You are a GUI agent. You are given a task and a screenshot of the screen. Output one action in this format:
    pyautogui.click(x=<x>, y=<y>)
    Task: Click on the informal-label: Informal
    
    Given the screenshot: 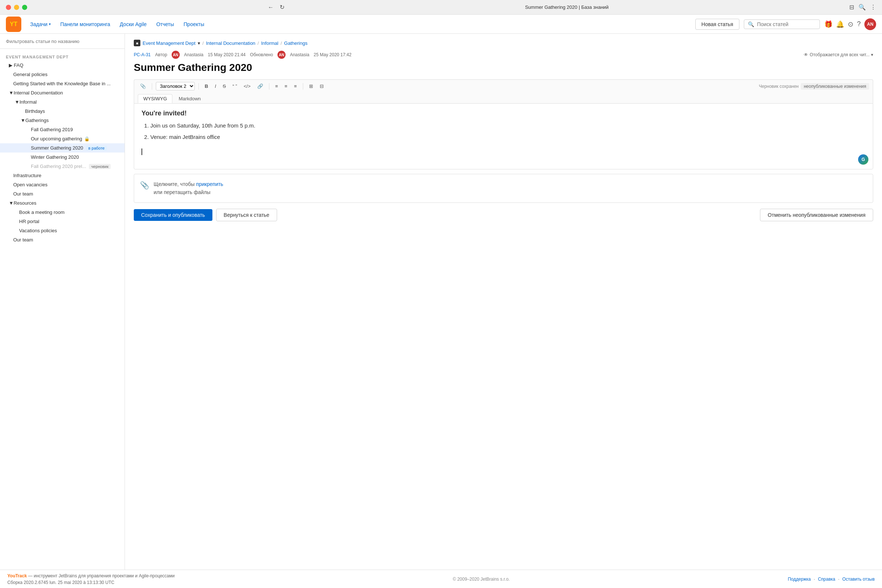 What is the action you would take?
    pyautogui.click(x=28, y=102)
    